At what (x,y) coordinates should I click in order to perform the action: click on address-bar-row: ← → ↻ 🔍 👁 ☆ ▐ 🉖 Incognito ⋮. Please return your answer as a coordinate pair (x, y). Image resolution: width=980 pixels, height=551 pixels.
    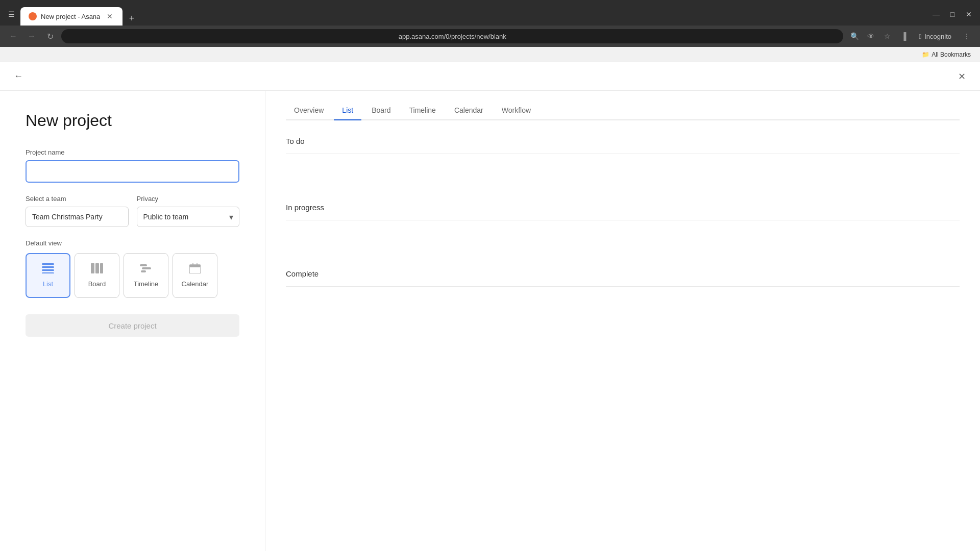
    Looking at the image, I should click on (490, 36).